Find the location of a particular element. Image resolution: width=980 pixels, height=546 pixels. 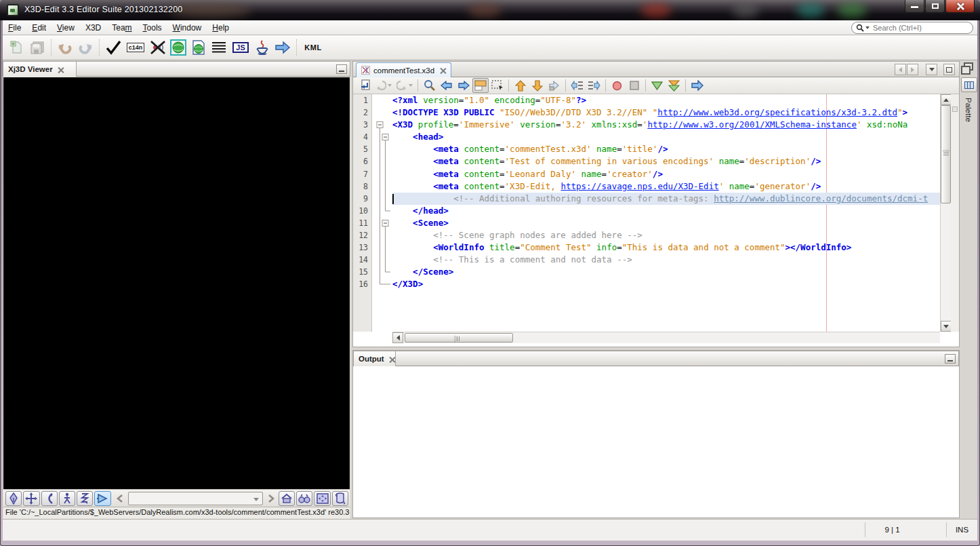

scroll-tabs-right-button is located at coordinates (912, 69).